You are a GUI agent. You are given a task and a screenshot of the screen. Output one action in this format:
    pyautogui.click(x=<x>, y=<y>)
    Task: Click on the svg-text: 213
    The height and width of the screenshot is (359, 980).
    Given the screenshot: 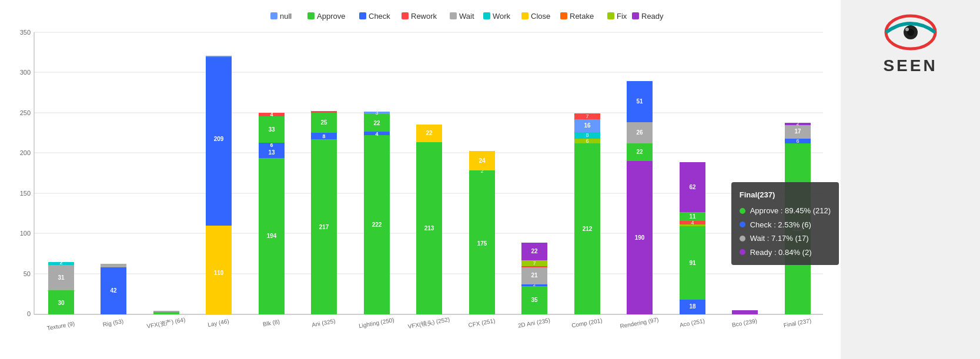 What is the action you would take?
    pyautogui.click(x=429, y=228)
    